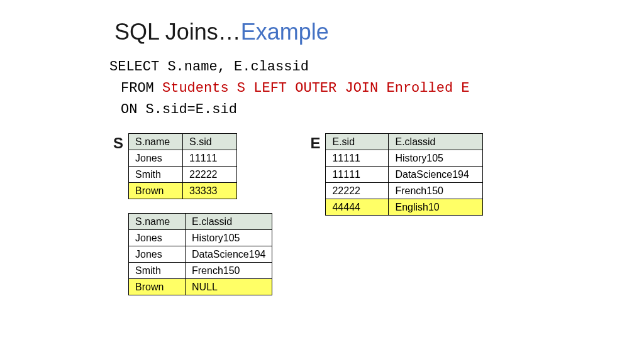 The width and height of the screenshot is (644, 362). I want to click on table-row: BrownNULL, so click(201, 287).